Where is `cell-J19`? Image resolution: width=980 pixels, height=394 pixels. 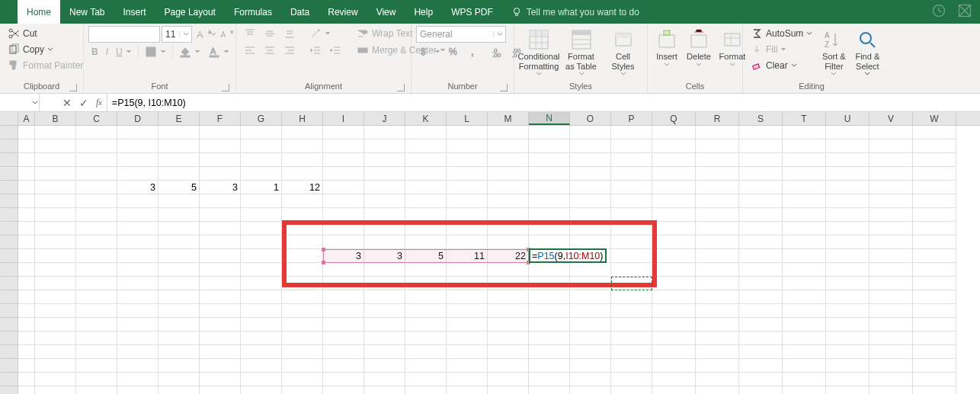
cell-J19 is located at coordinates (385, 380).